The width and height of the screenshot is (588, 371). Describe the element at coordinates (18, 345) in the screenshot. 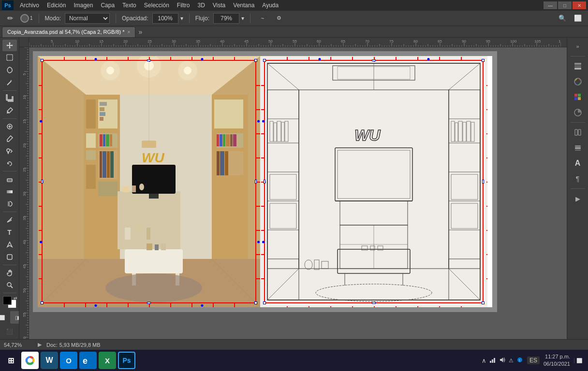

I see `zoom-level: 54,72%` at that location.